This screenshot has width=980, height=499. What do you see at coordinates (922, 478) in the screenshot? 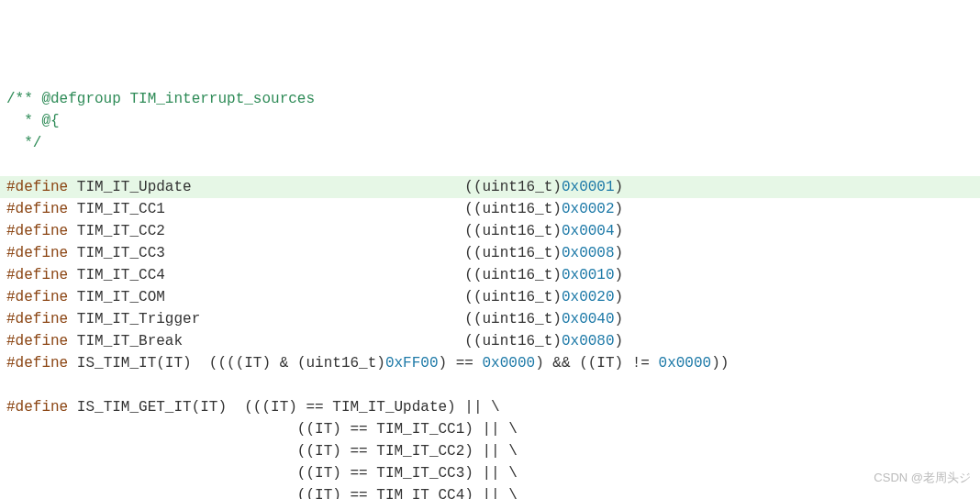
I see `watermark: CSDN @老周头ジ` at bounding box center [922, 478].